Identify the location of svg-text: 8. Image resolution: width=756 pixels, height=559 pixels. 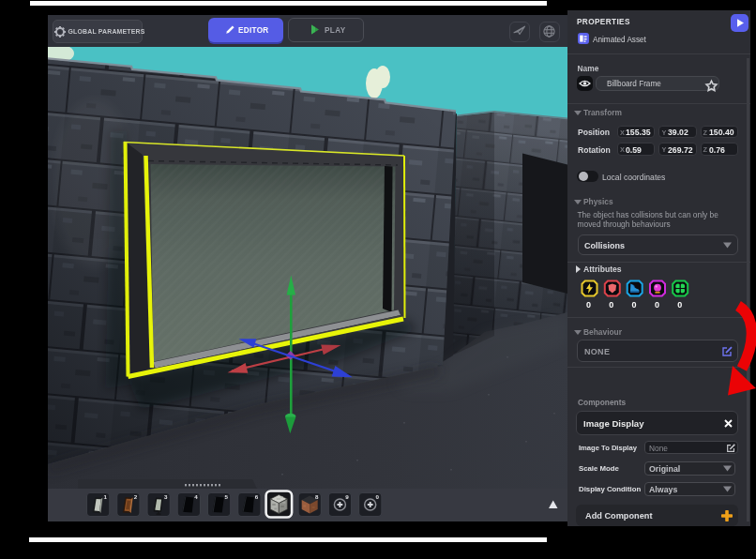
(317, 497).